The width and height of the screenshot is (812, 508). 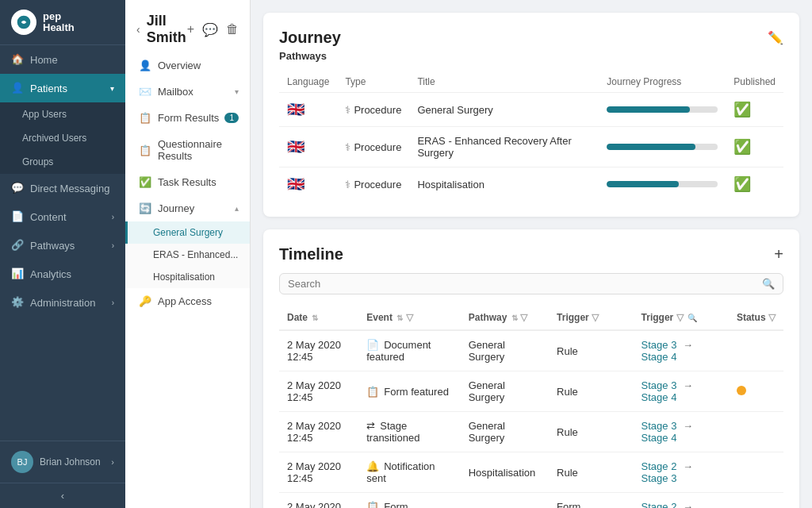 What do you see at coordinates (63, 495) in the screenshot?
I see `sidebar-collapse-button: ‹` at bounding box center [63, 495].